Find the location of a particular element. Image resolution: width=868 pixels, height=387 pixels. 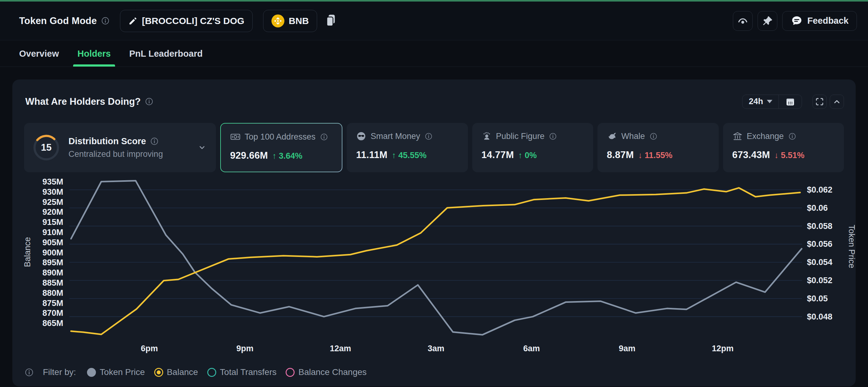

pin-icon is located at coordinates (768, 21).